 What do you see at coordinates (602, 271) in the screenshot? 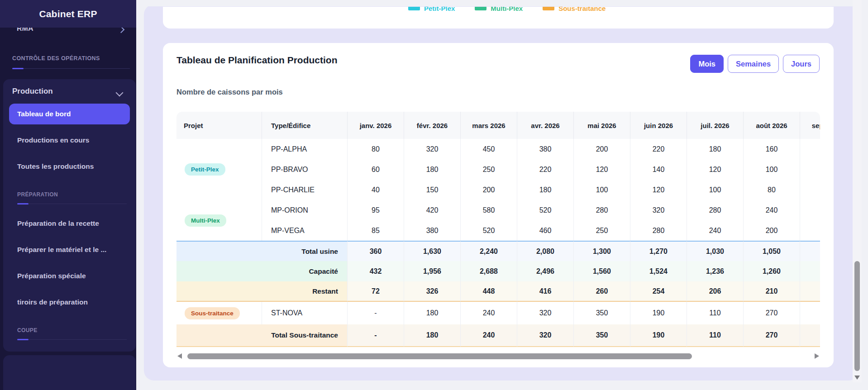
I see `value-cell: 1,560` at bounding box center [602, 271].